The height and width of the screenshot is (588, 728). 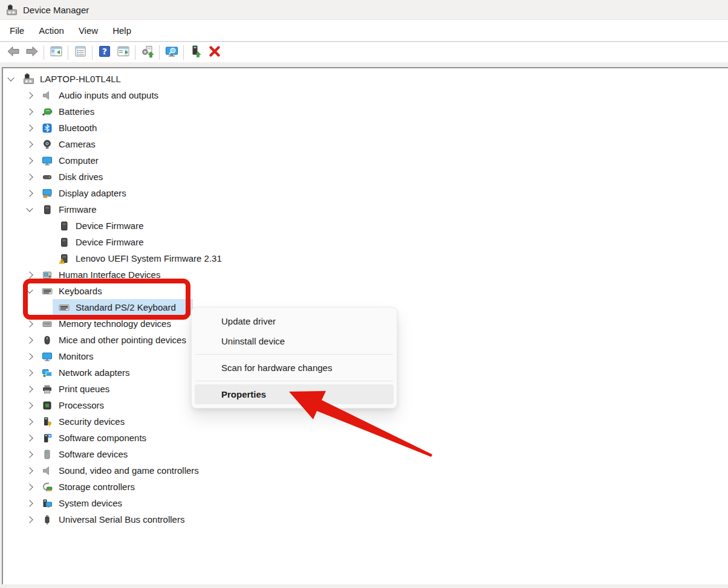 What do you see at coordinates (365, 161) in the screenshot?
I see `tree-item-computer: Computer` at bounding box center [365, 161].